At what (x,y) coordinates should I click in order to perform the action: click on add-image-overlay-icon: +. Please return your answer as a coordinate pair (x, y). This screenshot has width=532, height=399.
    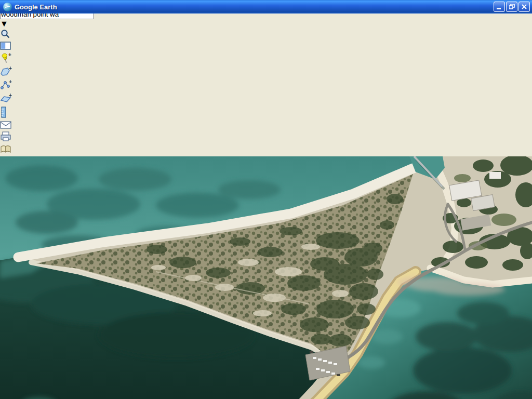
    Looking at the image, I should click on (6, 99).